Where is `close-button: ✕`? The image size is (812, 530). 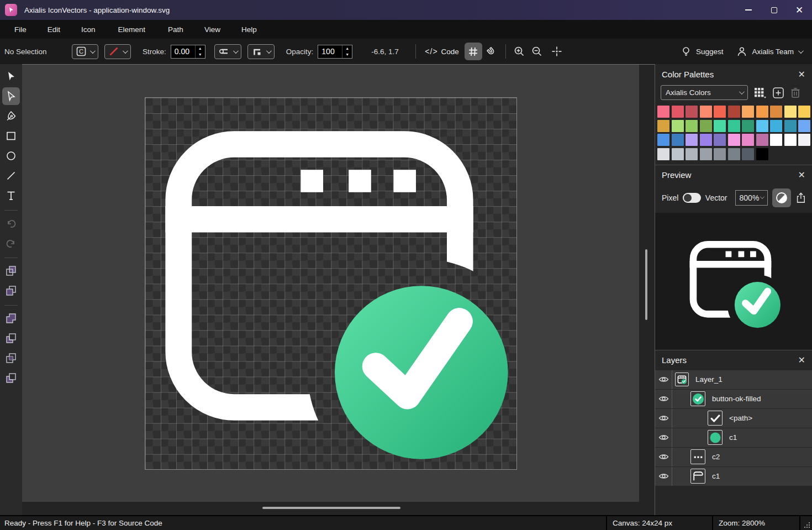
close-button: ✕ is located at coordinates (799, 10).